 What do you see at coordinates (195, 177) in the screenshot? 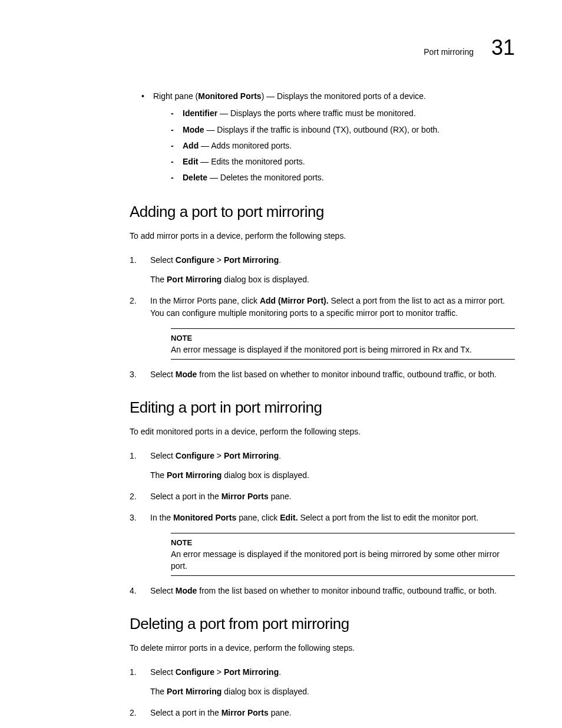
I see `dash-bold: Delete` at bounding box center [195, 177].